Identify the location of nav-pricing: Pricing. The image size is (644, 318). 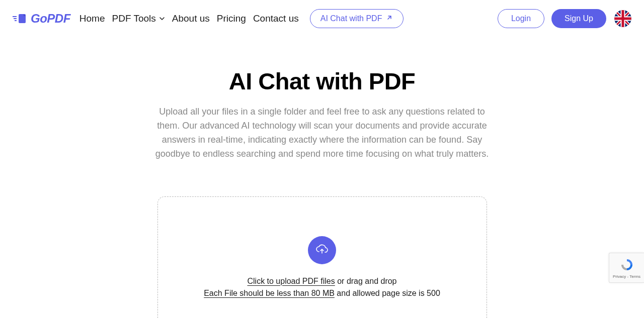
(231, 19).